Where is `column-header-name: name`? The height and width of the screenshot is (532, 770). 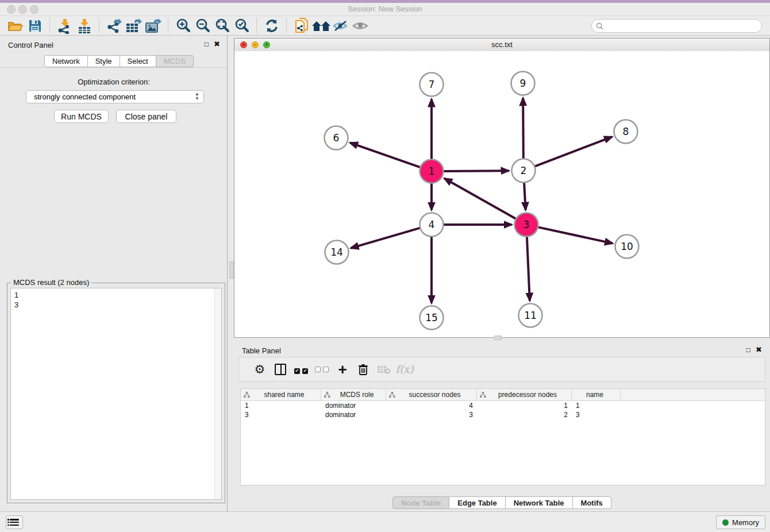 column-header-name: name is located at coordinates (596, 395).